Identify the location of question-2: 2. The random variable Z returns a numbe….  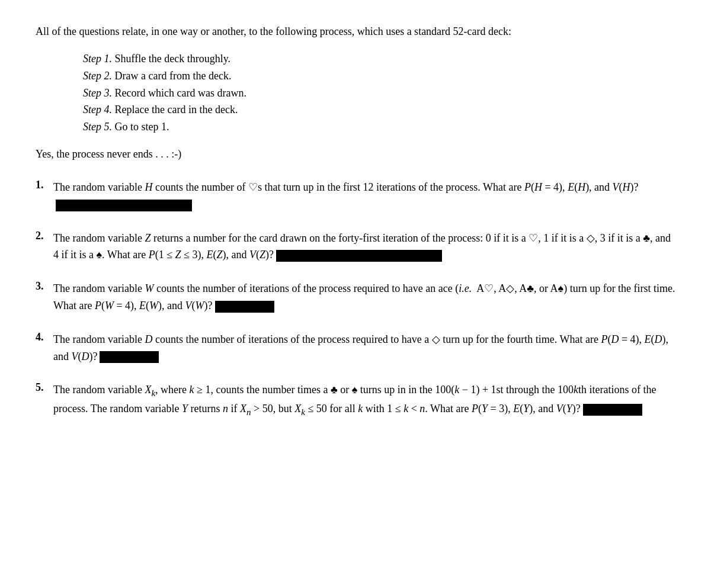
(356, 247).